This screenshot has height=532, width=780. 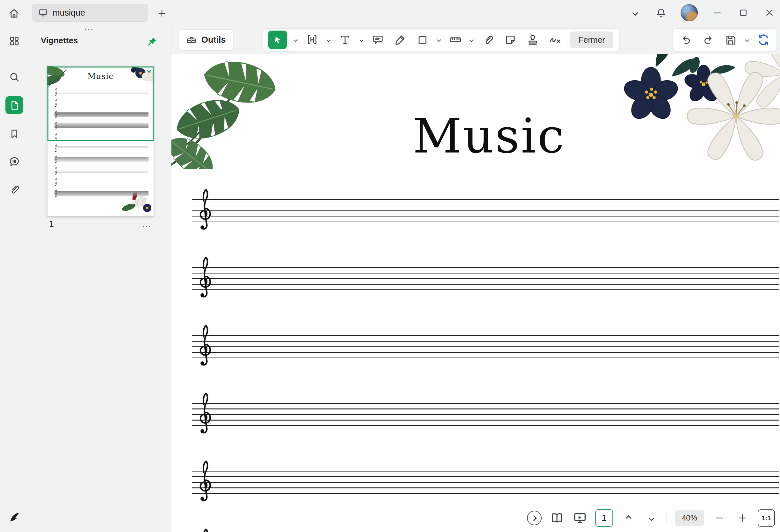 I want to click on close-icon, so click(x=770, y=13).